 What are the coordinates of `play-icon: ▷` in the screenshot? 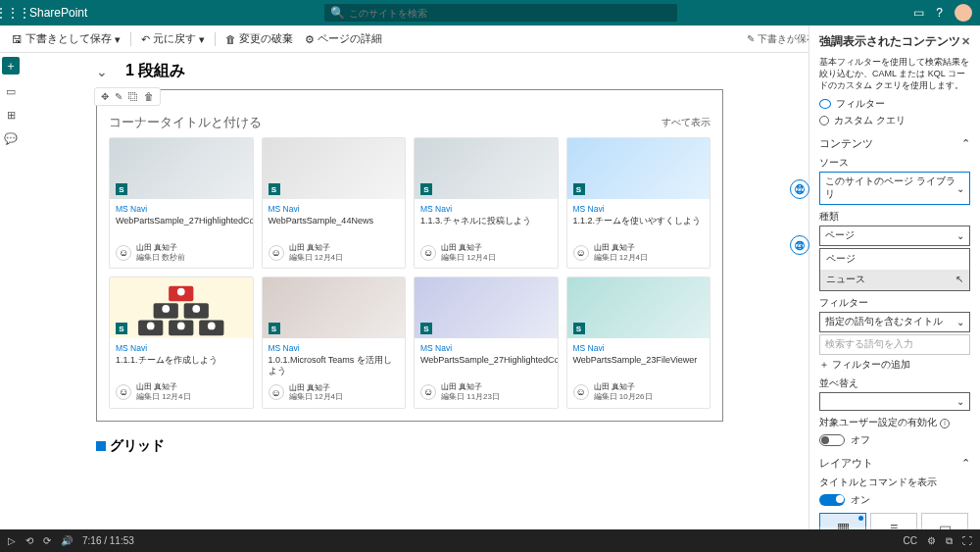 It's located at (12, 541).